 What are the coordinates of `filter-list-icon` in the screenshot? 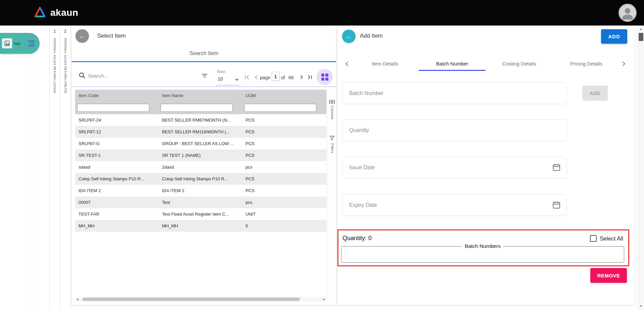 It's located at (205, 77).